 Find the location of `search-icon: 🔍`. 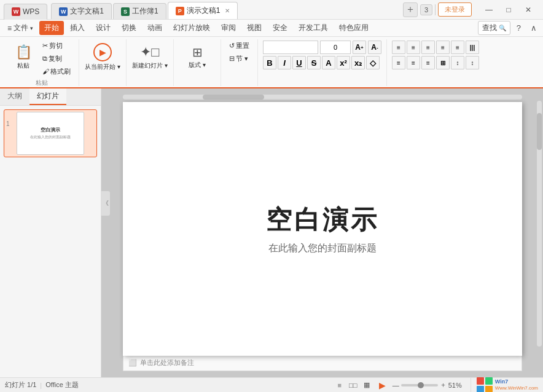

search-icon: 🔍 is located at coordinates (502, 28).